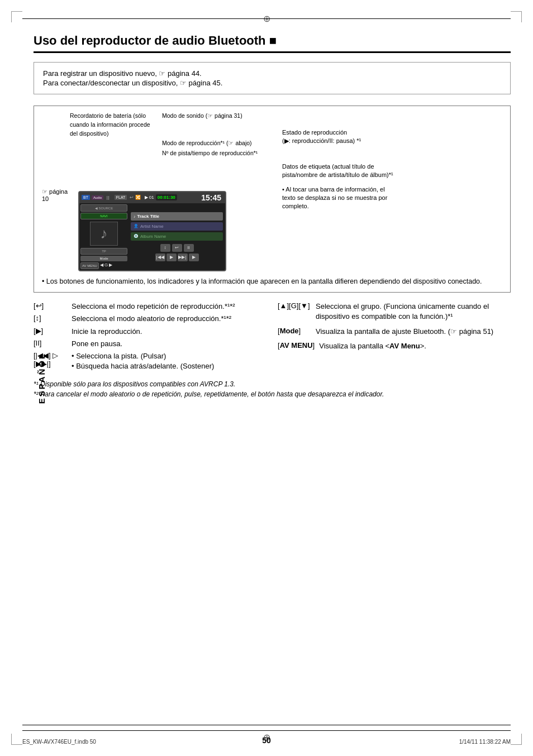 The width and height of the screenshot is (533, 756). What do you see at coordinates (50, 318) in the screenshot?
I see `func-key-shuffle: [↕]` at bounding box center [50, 318].